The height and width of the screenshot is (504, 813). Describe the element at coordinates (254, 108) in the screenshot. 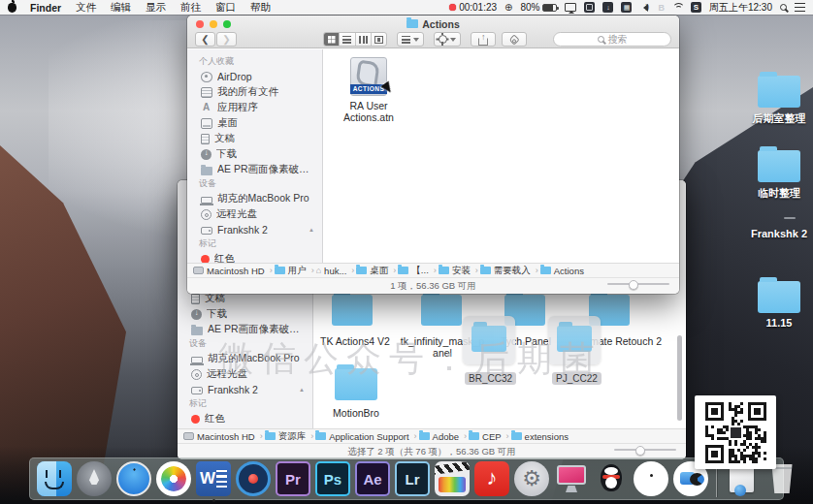

I see `sidebar-item-applications: 应用程序` at that location.